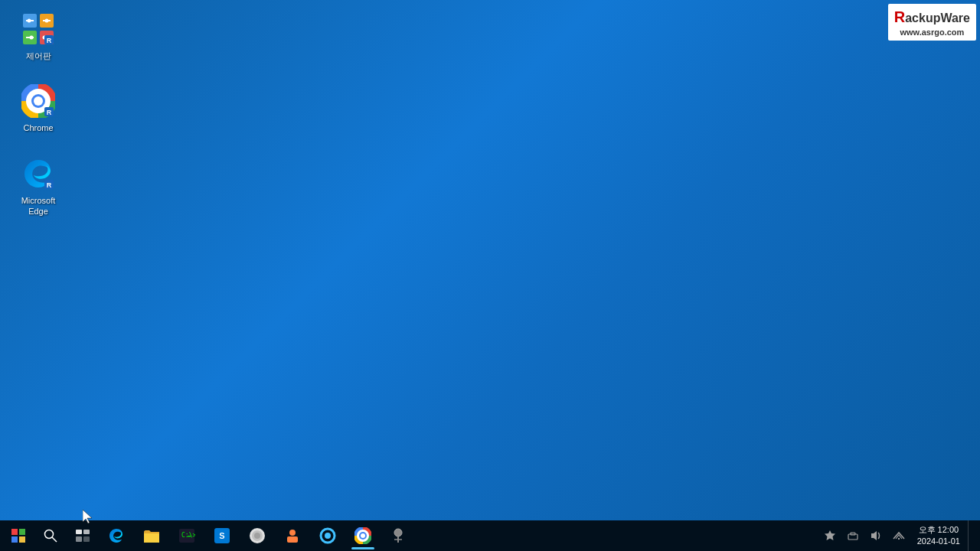 The width and height of the screenshot is (980, 551). Describe the element at coordinates (38, 174) in the screenshot. I see `edge-image: R` at that location.